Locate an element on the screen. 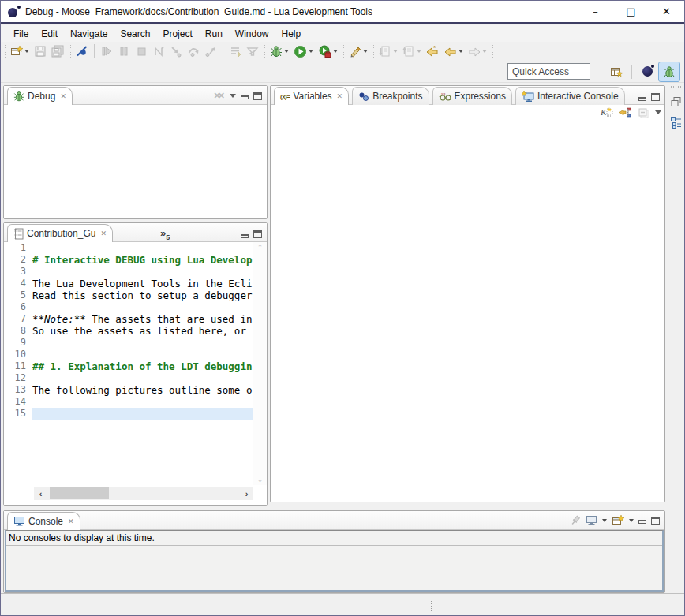  debug-dropdown is located at coordinates (286, 51).